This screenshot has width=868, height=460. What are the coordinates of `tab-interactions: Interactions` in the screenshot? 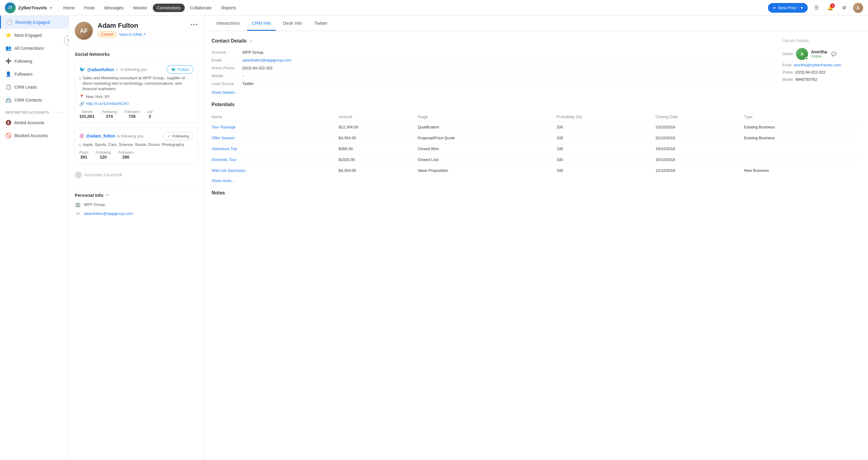 It's located at (228, 23).